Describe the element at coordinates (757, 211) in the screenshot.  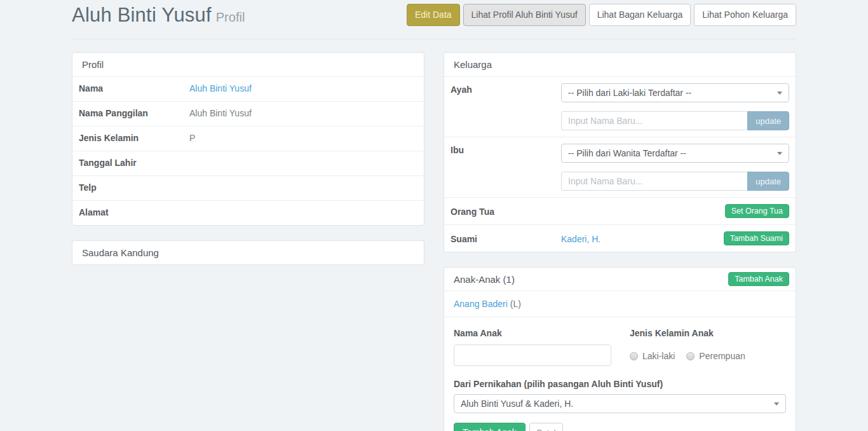
I see `set-orang-tua-button: Set Orang Tua` at that location.